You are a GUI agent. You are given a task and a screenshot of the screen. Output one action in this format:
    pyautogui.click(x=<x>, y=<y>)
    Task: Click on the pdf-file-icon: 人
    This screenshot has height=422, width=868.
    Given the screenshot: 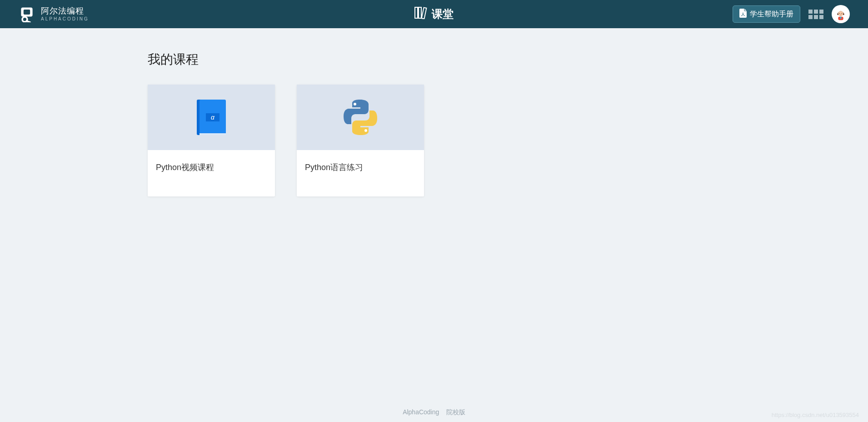 What is the action you would take?
    pyautogui.click(x=743, y=14)
    